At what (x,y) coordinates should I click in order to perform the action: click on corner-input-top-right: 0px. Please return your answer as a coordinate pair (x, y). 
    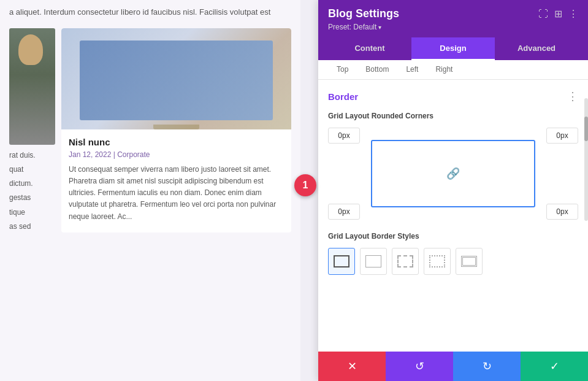
    Looking at the image, I should click on (562, 136).